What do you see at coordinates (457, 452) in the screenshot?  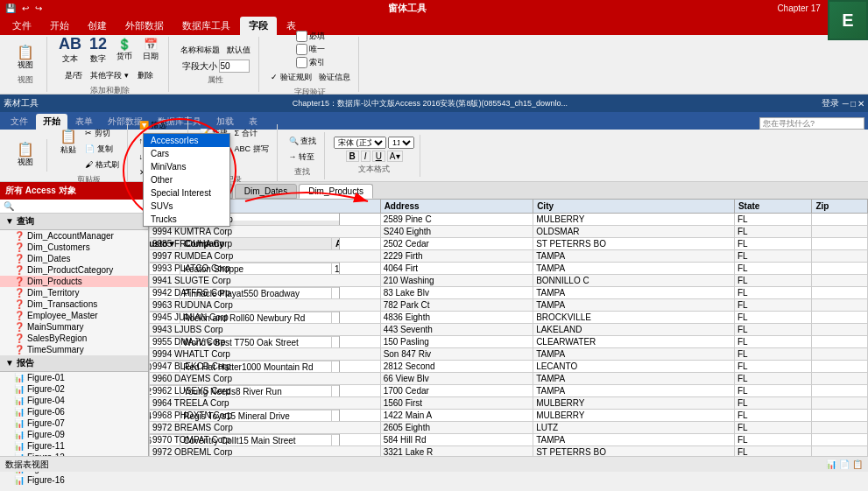 I see `cell-address: 3321 Lake R` at bounding box center [457, 452].